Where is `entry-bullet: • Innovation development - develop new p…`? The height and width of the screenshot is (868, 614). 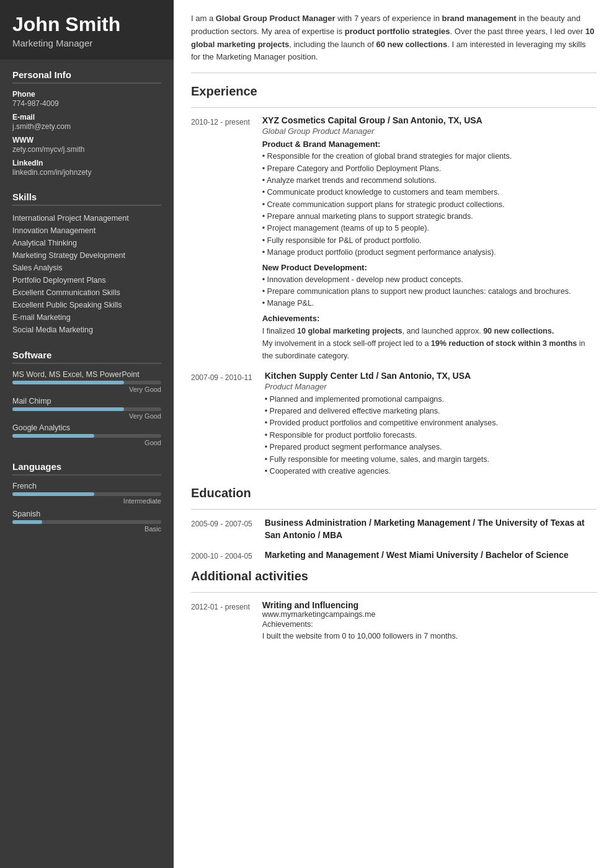
entry-bullet: • Innovation development - develop new p… is located at coordinates (429, 280).